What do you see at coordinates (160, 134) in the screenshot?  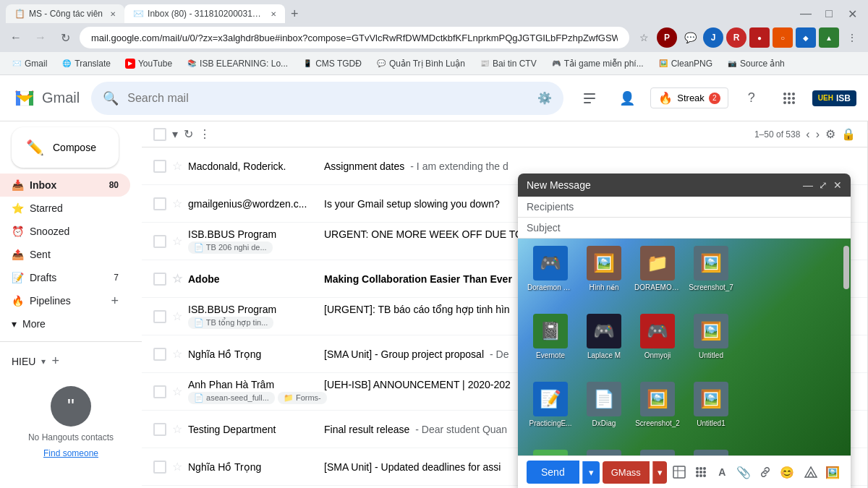 I see `select-all-checkbox` at bounding box center [160, 134].